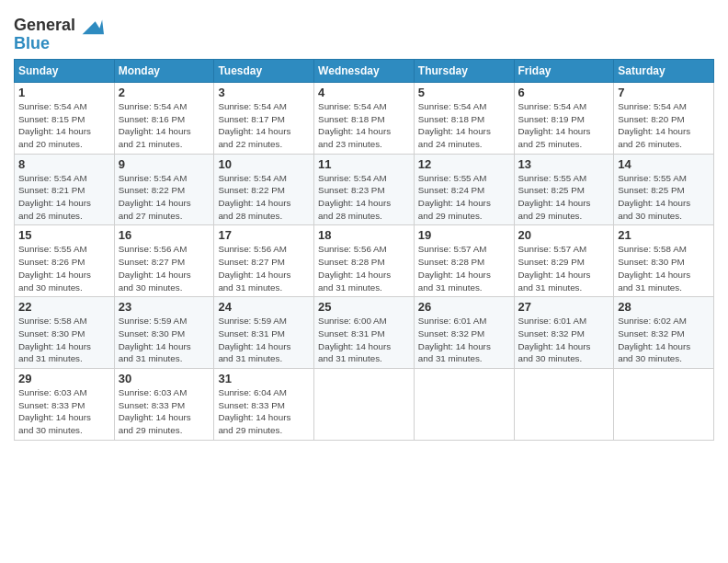  What do you see at coordinates (165, 236) in the screenshot?
I see `day-number: 16` at bounding box center [165, 236].